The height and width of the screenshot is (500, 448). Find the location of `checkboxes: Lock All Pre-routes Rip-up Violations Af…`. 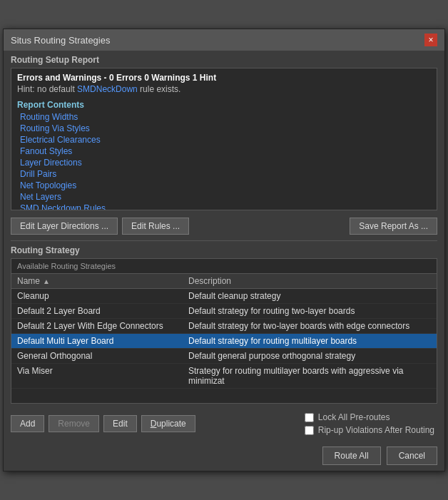

checkboxes: Lock All Pre-routes Rip-up Violations Af… is located at coordinates (371, 424).